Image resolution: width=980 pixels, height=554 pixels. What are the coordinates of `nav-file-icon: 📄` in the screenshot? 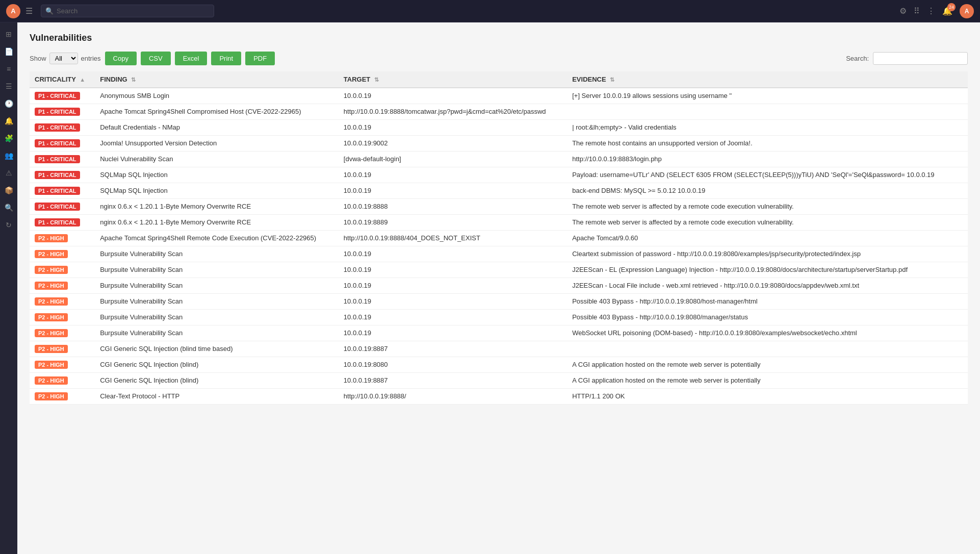 It's located at (9, 52).